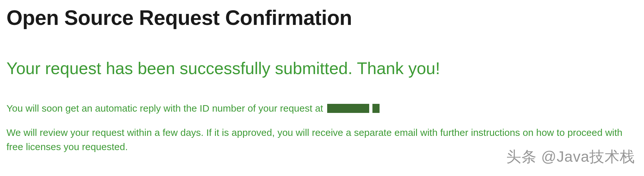 The width and height of the screenshot is (644, 176). What do you see at coordinates (322, 68) in the screenshot?
I see `success-heading: Your request has been successfully submi…` at bounding box center [322, 68].